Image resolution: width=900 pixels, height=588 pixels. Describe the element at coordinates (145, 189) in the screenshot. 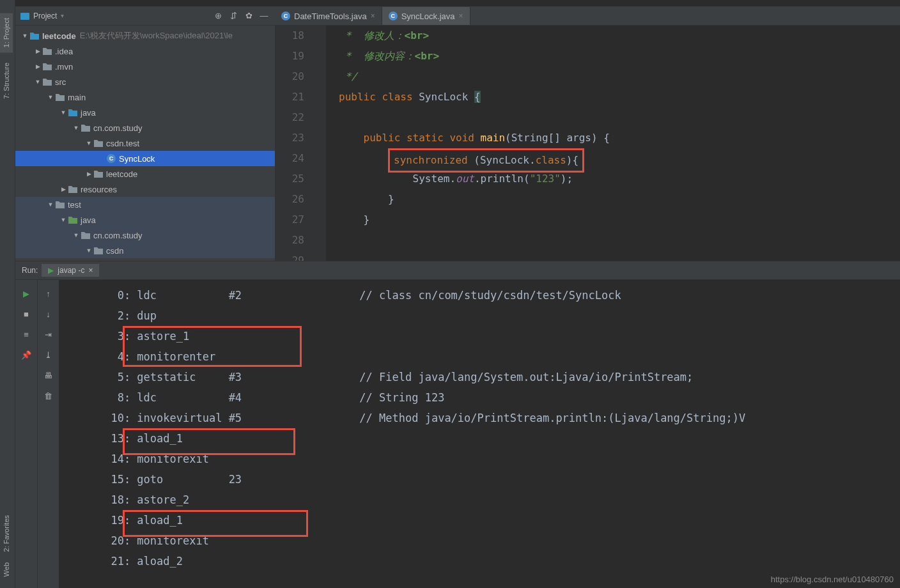

I see `tree-resources: ▶resources` at that location.